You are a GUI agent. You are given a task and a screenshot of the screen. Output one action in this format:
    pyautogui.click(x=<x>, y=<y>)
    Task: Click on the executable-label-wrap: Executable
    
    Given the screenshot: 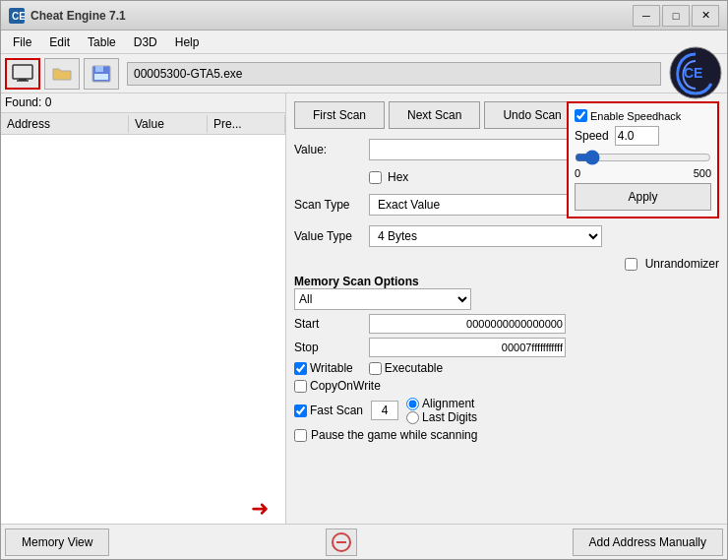 What is the action you would take?
    pyautogui.click(x=405, y=368)
    